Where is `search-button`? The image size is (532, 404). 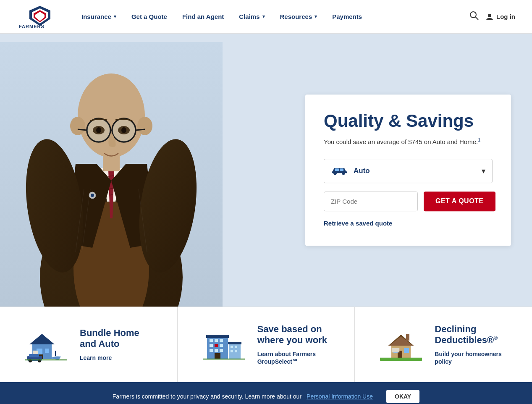
search-button is located at coordinates (474, 17).